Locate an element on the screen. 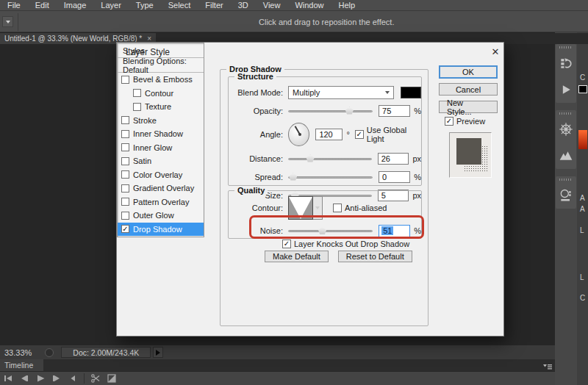 The height and width of the screenshot is (385, 588). style-item-pattern-overlay: Pattern Overlay is located at coordinates (160, 203).